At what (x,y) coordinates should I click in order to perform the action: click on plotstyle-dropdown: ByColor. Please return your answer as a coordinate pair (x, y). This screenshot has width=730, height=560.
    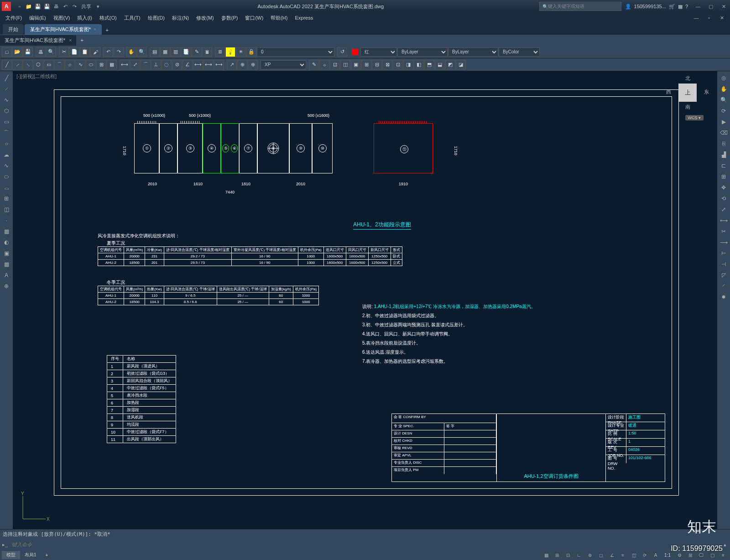
    Looking at the image, I should click on (519, 52).